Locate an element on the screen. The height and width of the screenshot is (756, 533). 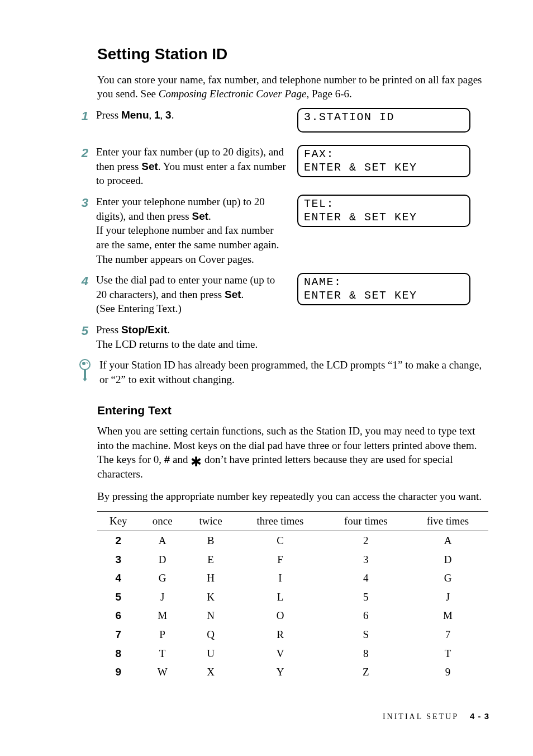
char-cell: O is located at coordinates (280, 616).